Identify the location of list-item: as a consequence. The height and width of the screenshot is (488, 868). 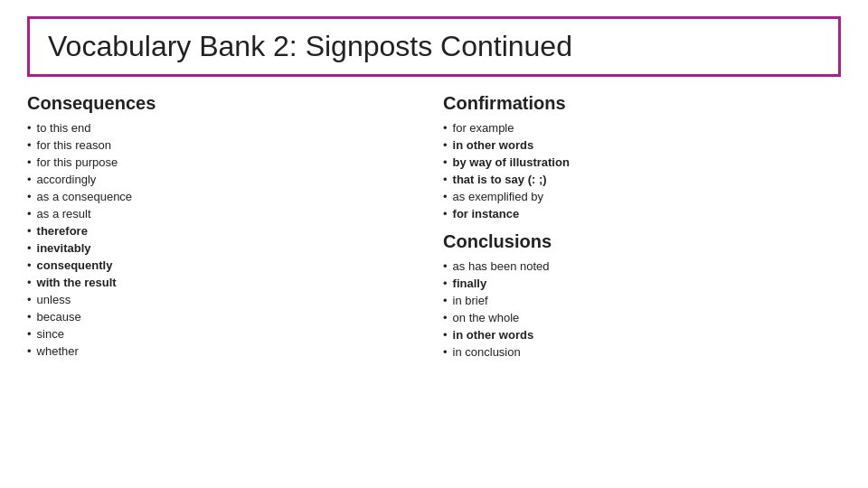
(222, 197).